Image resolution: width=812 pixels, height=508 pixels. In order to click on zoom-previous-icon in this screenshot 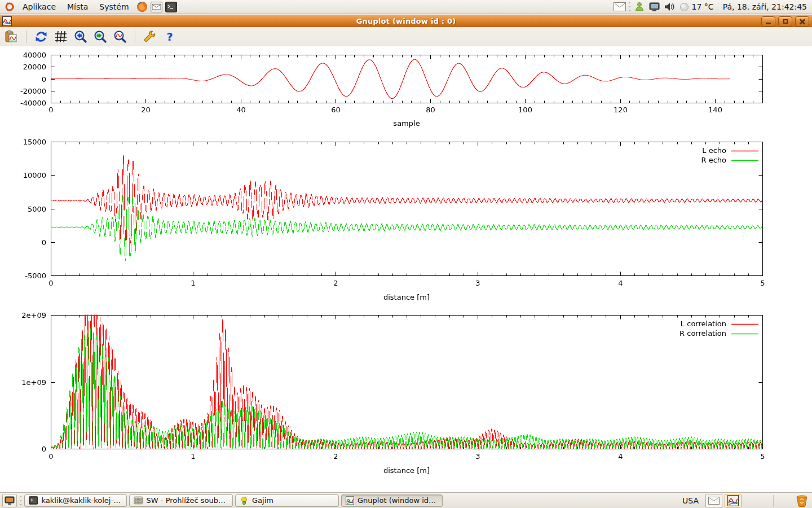, I will do `click(81, 37)`.